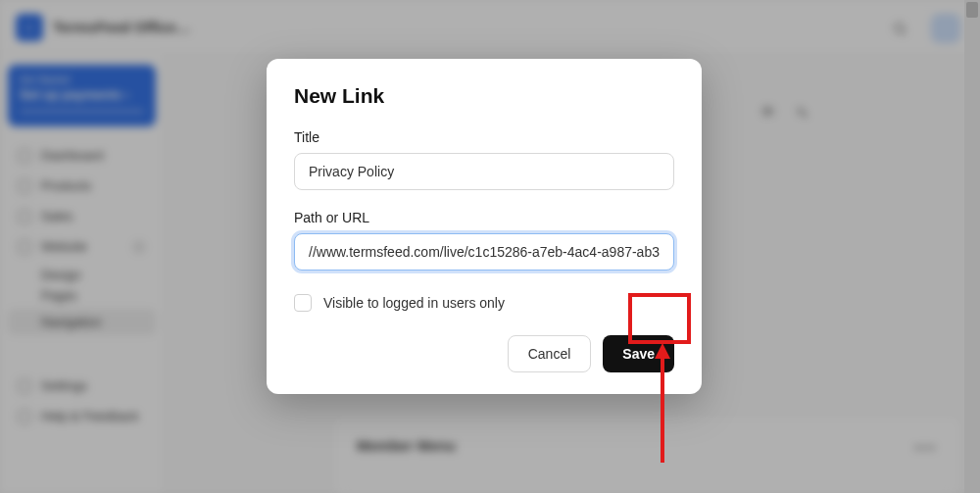  I want to click on cancel-button: Cancel, so click(550, 354).